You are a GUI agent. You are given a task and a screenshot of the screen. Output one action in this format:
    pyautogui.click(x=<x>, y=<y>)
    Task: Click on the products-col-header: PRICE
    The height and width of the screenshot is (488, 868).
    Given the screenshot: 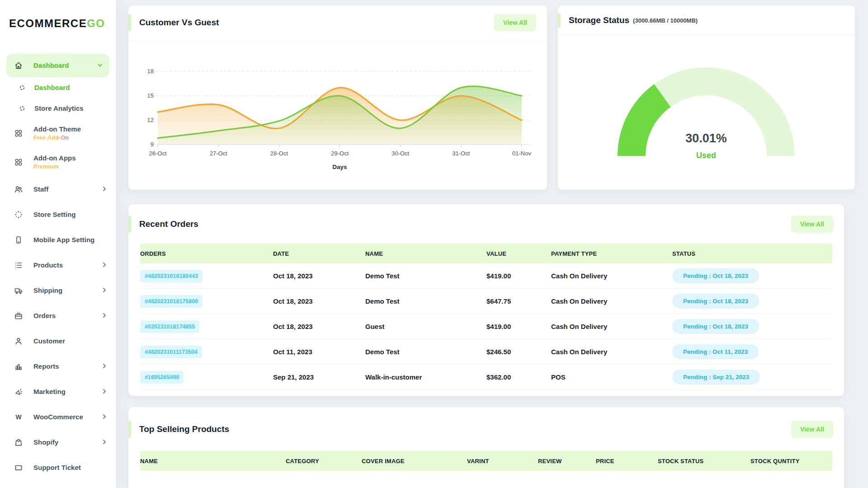 What is the action you would take?
    pyautogui.click(x=627, y=461)
    